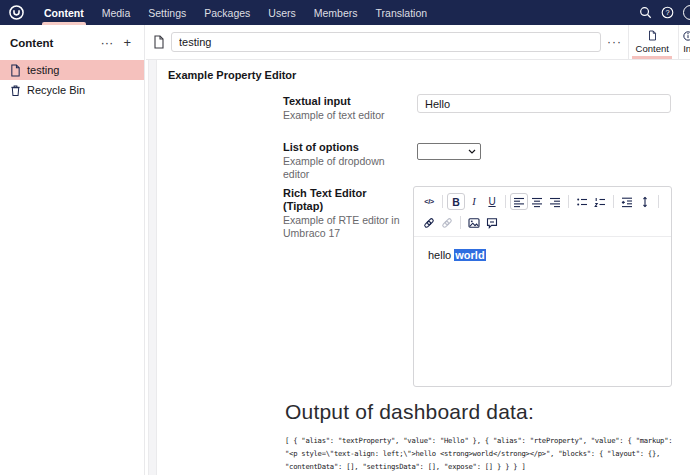 This screenshot has width=690, height=475. I want to click on property-label: Rich Text Editor (Tiptap), so click(345, 200).